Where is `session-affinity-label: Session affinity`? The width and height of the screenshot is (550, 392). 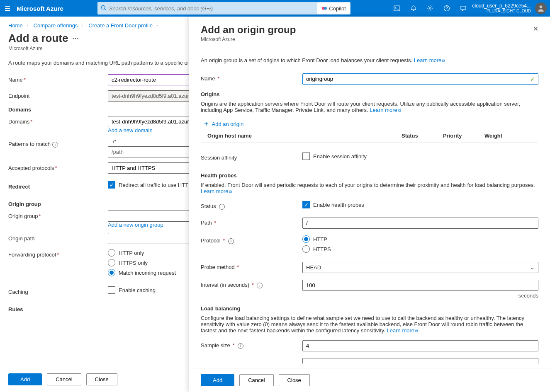
session-affinity-label: Session affinity is located at coordinates (251, 157).